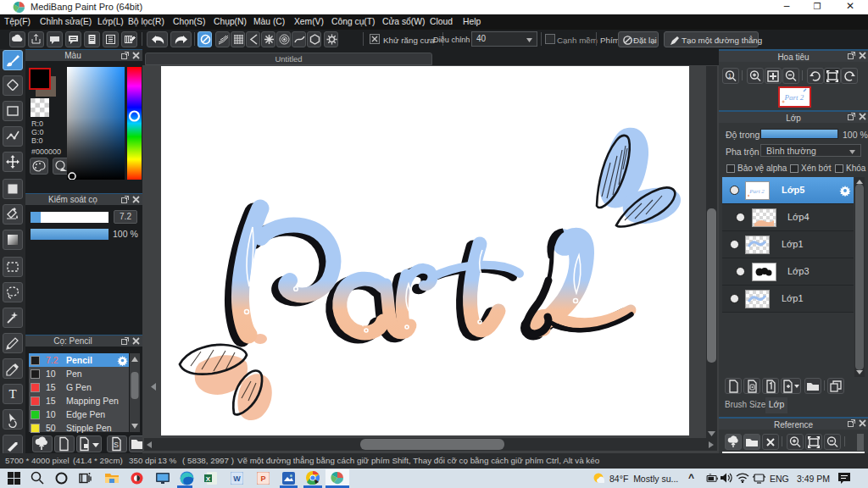 The image size is (868, 488). What do you see at coordinates (237, 479) in the screenshot?
I see `svg-text: W` at bounding box center [237, 479].